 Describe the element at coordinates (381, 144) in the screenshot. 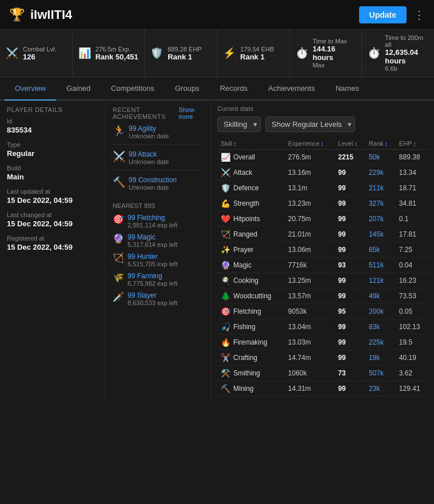

I see `table-header-rank: Rank↕` at that location.